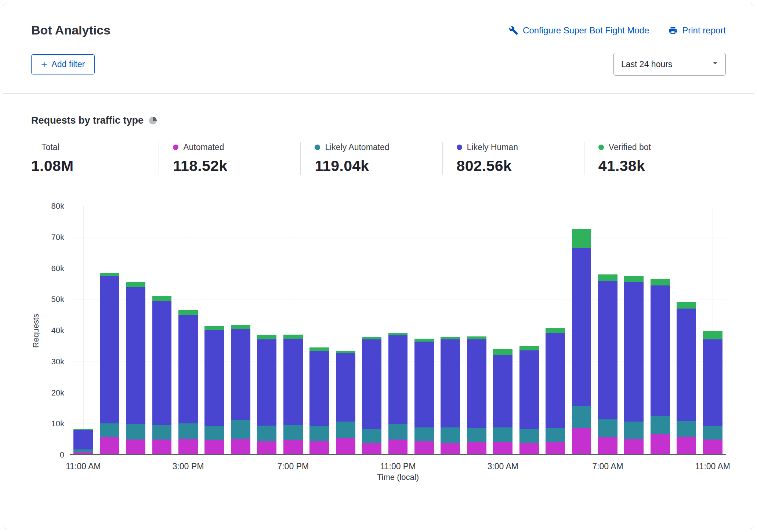 This screenshot has width=757, height=532. What do you see at coordinates (555, 330) in the screenshot?
I see `bar-5-00-am` at bounding box center [555, 330].